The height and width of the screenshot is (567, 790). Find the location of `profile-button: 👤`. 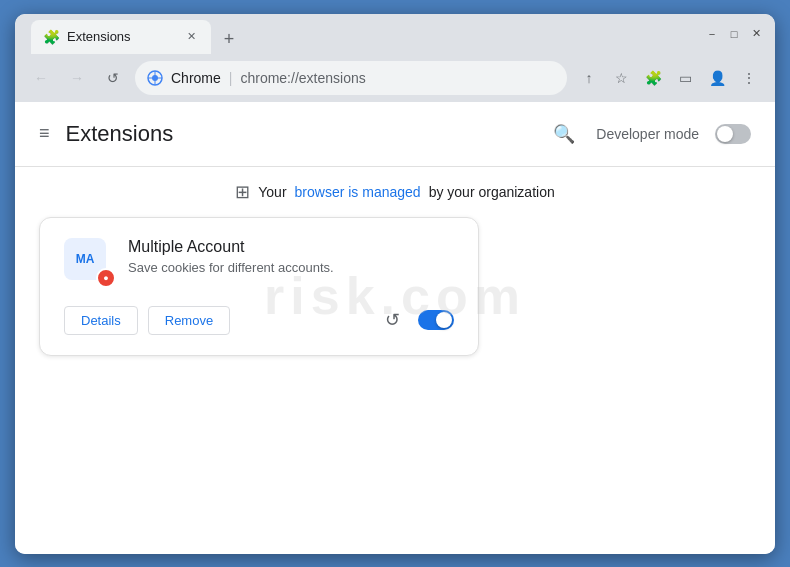

profile-button: 👤 is located at coordinates (717, 78).